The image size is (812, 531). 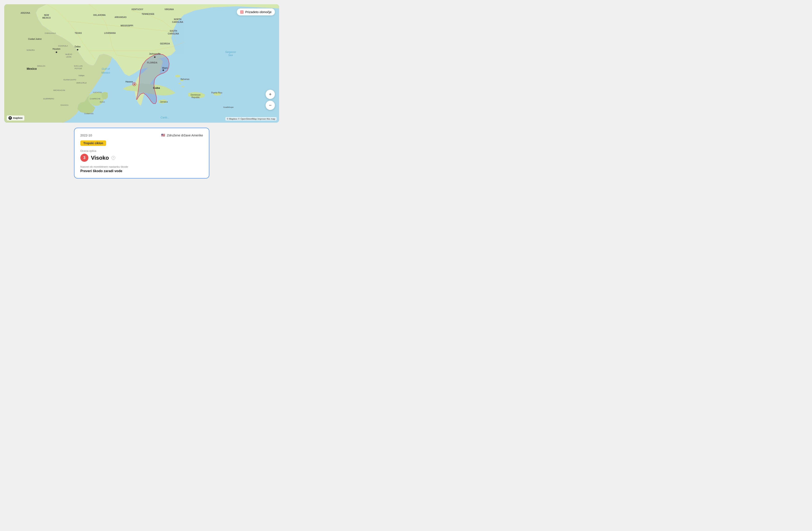 I want to click on svg-text: COAHUILA, so click(x=63, y=46).